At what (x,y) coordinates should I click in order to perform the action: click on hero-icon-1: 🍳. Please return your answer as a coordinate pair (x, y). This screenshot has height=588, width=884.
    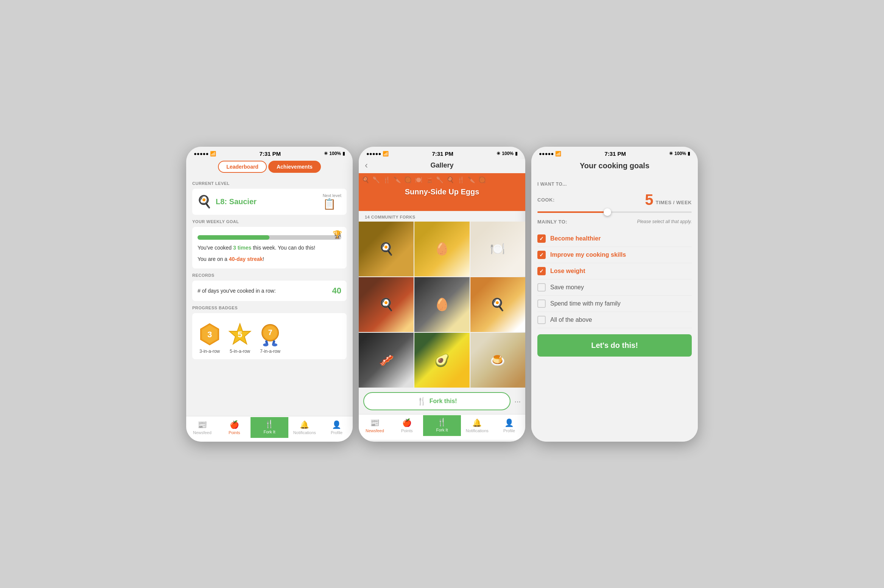
    Looking at the image, I should click on (366, 192).